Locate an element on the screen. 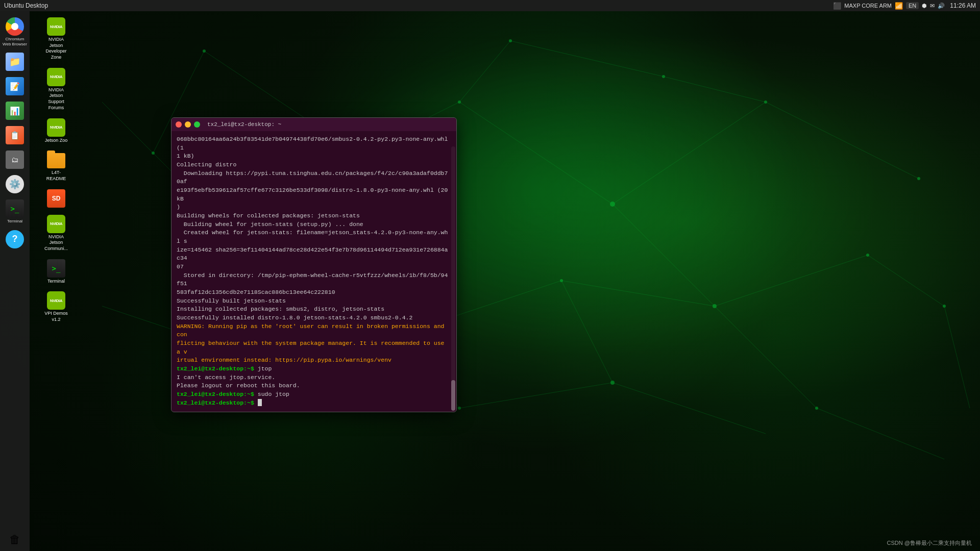  desktop-icons-column: NVIDIA NVIDIAJetsonDeveloperZone NVIDIA … is located at coordinates (56, 170).